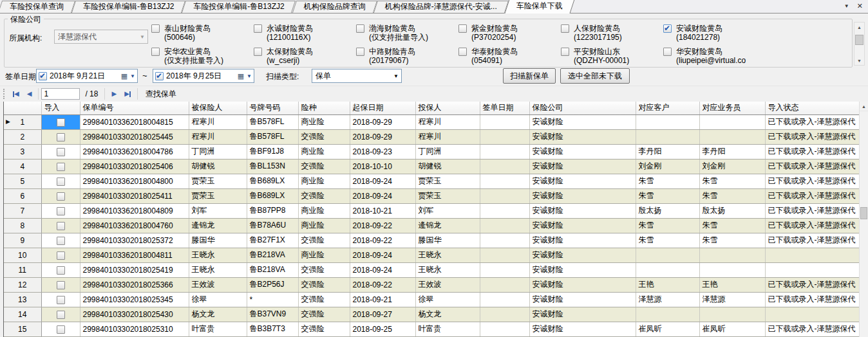 The width and height of the screenshot is (868, 337). Describe the element at coordinates (667, 108) in the screenshot. I see `column-header: 对应客户` at that location.